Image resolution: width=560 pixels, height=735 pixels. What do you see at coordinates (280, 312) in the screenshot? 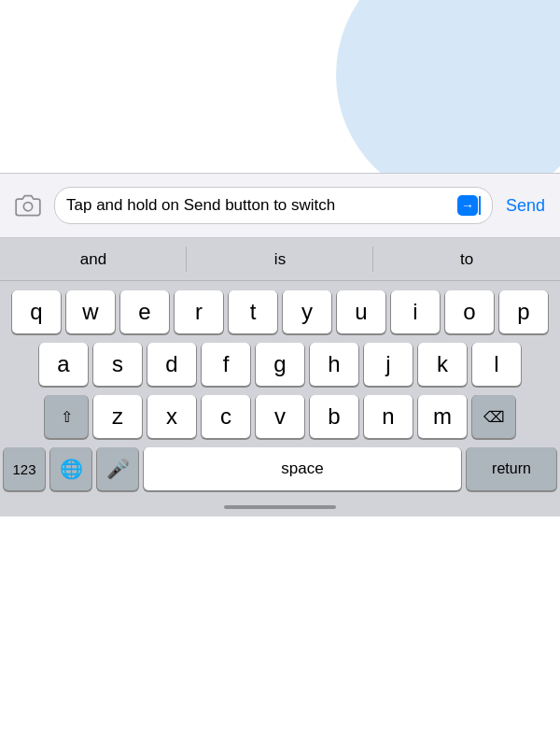
I see `key-row-1: q w e r t y u i o p` at bounding box center [280, 312].